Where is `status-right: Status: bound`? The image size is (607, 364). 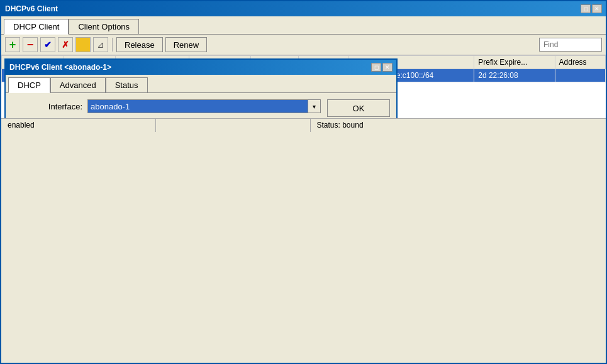 status-right: Status: bound is located at coordinates (459, 126).